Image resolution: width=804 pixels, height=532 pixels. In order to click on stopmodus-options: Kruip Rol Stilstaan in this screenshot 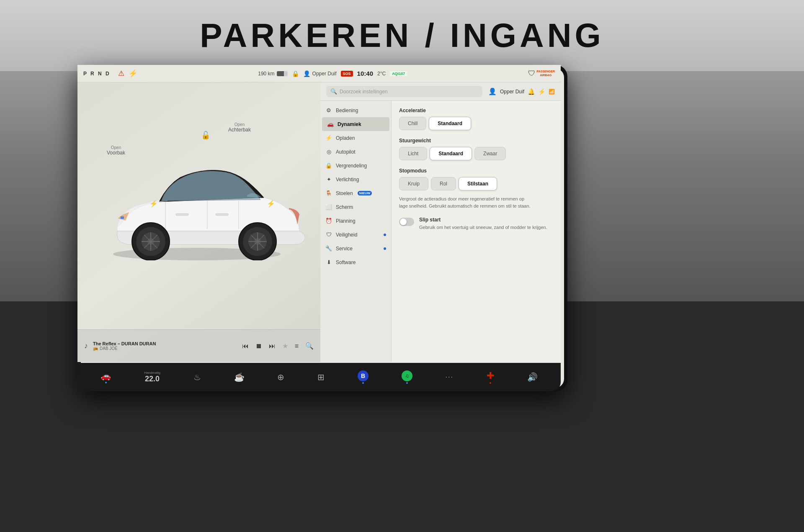, I will do `click(476, 184)`.